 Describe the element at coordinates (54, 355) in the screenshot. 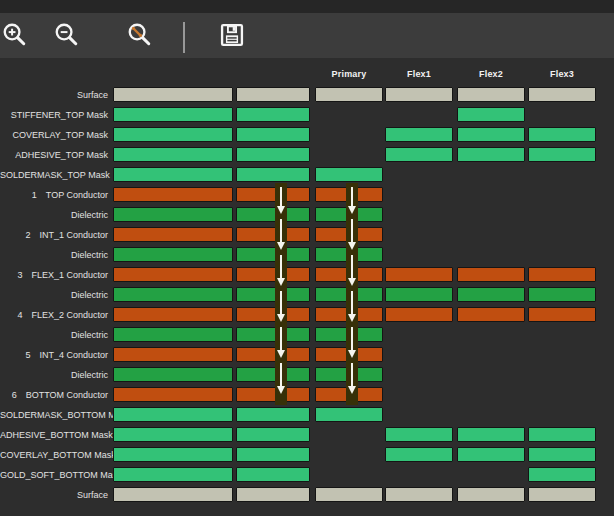

I see `row-label: 5INT_4 Conductor` at that location.